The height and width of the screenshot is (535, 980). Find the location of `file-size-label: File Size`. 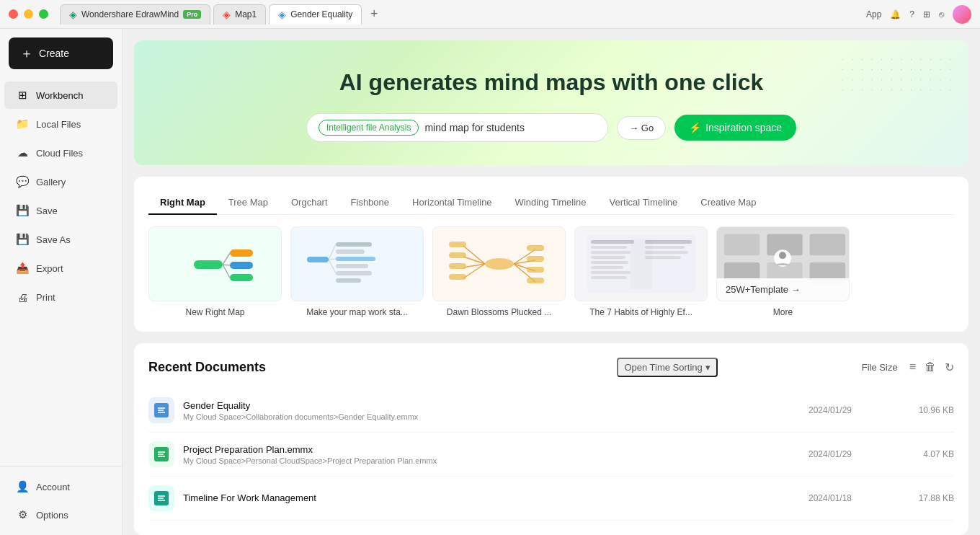

file-size-label: File Size is located at coordinates (880, 368).